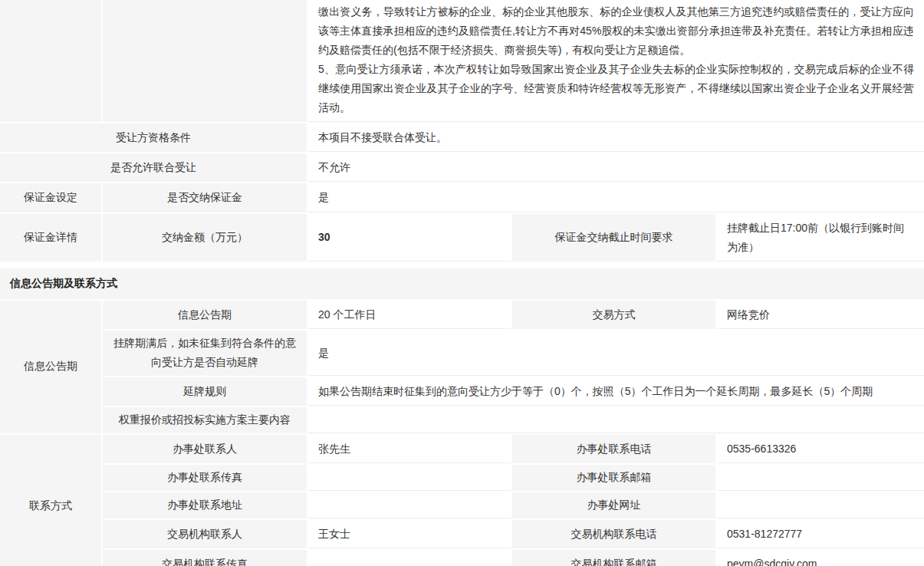 This screenshot has height=566, width=924. I want to click on announcement-period-label: 信息公告期, so click(206, 316).